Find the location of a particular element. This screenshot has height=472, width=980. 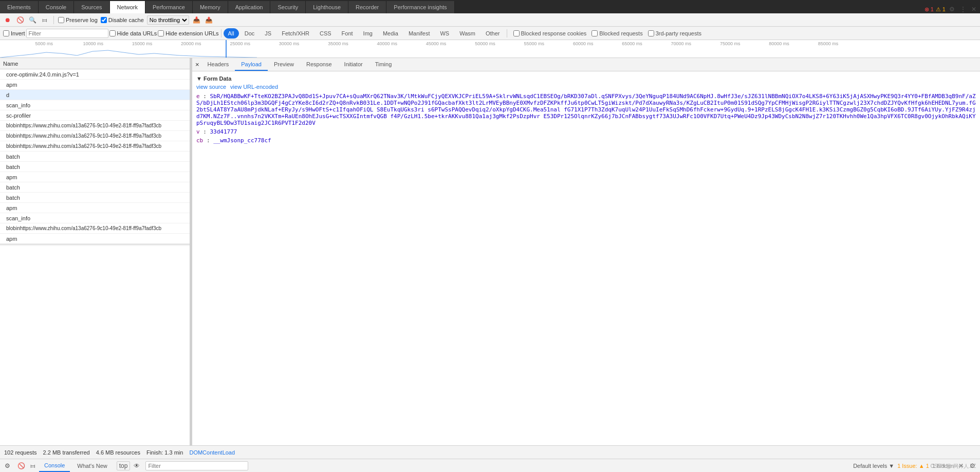

tab-elements: Elements is located at coordinates (20, 7).